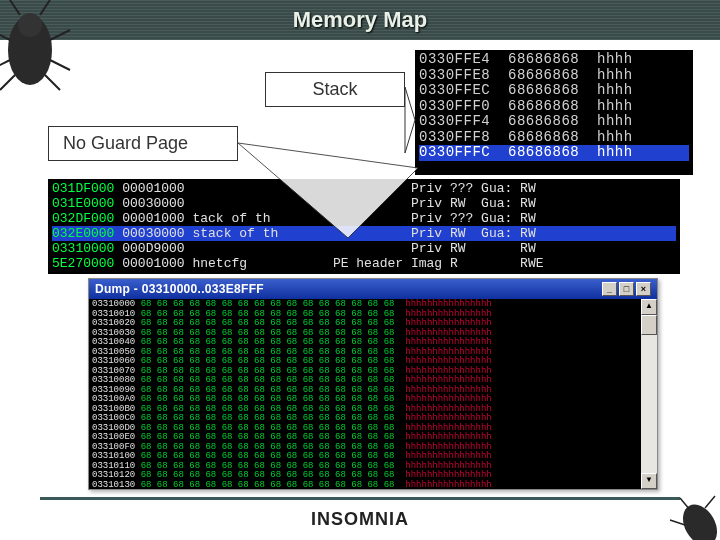  What do you see at coordinates (38, 48) in the screenshot?
I see `cockroach-decoration-left` at bounding box center [38, 48].